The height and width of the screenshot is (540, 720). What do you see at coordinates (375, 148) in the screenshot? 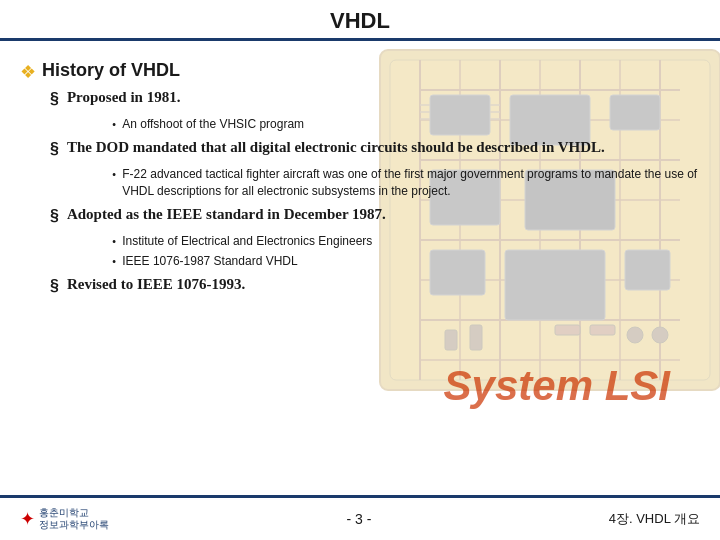
I see `list-item: § The DOD mandated that all digital elec…` at bounding box center [375, 148].